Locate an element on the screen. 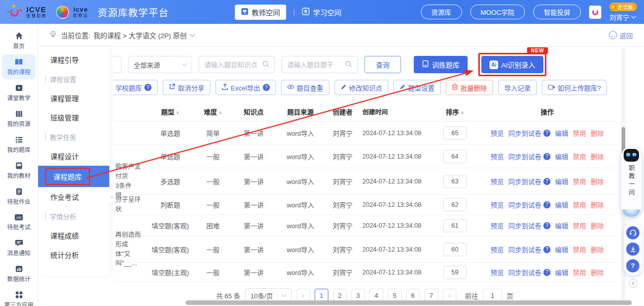  sidebar-item-my-question-bank: 我的题库 is located at coordinates (19, 144).